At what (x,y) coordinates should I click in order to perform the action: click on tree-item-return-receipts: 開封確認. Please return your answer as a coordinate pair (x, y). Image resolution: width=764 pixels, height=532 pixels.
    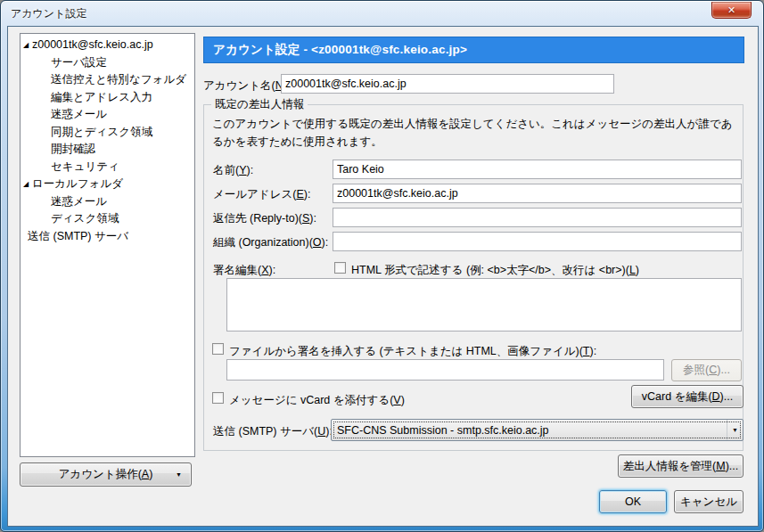
    Looking at the image, I should click on (107, 150).